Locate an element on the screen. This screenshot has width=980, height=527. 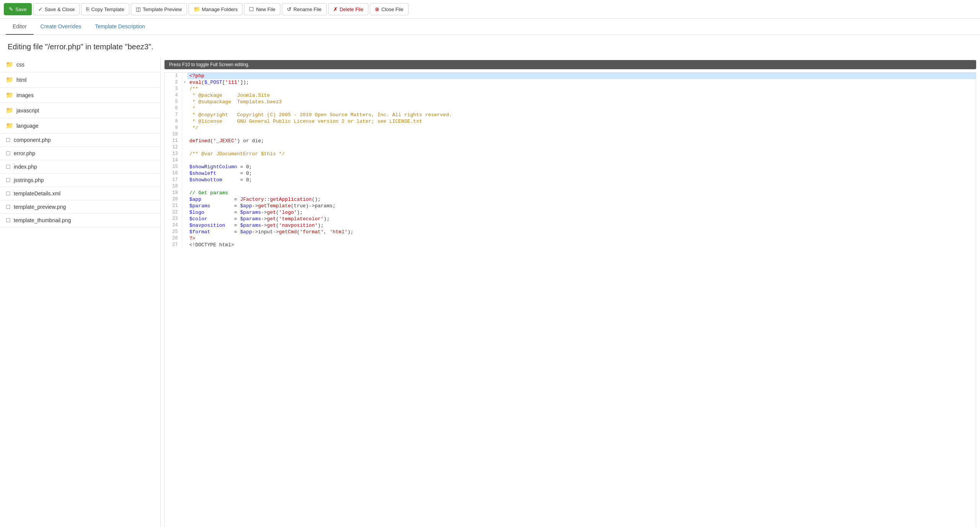
file-template-preview-png: ☐ template_preview.png is located at coordinates (80, 207).